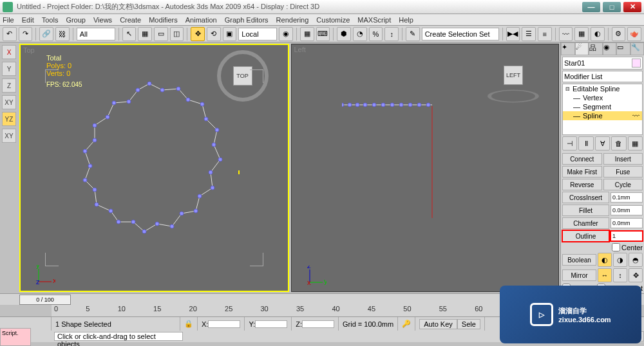  Describe the element at coordinates (164, 20) in the screenshot. I see `menu-modifiers: Modifiers` at that location.